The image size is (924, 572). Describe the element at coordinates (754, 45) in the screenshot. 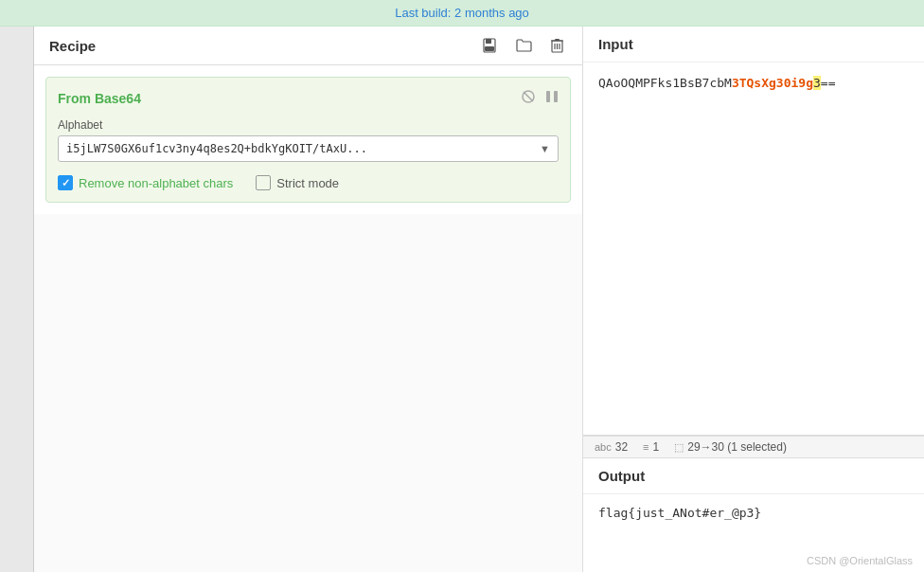

I see `input-header: Input` at that location.